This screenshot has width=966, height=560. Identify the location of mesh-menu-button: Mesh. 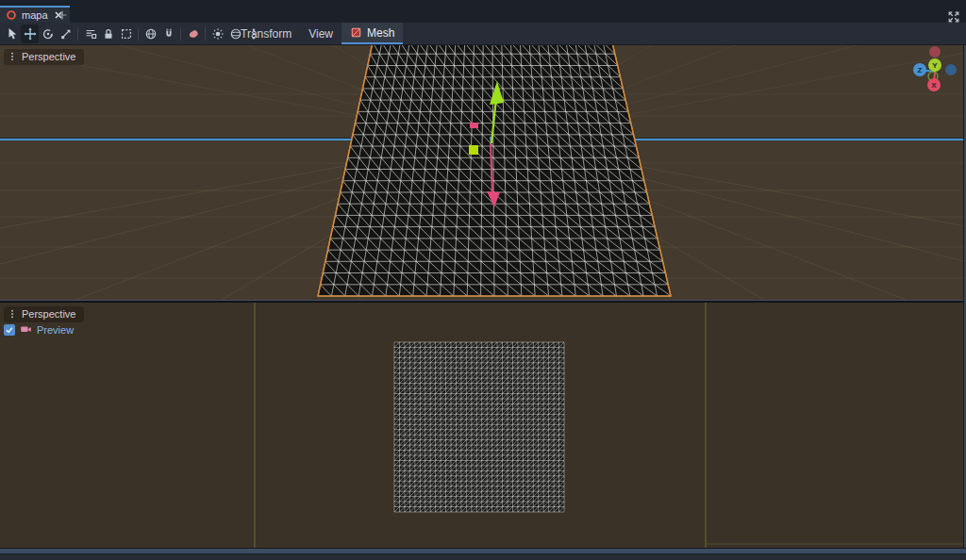
(372, 34).